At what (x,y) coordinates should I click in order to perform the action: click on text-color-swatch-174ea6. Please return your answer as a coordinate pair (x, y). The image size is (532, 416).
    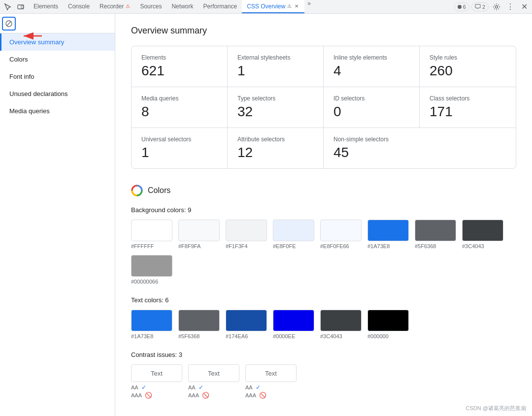
    Looking at the image, I should click on (246, 320).